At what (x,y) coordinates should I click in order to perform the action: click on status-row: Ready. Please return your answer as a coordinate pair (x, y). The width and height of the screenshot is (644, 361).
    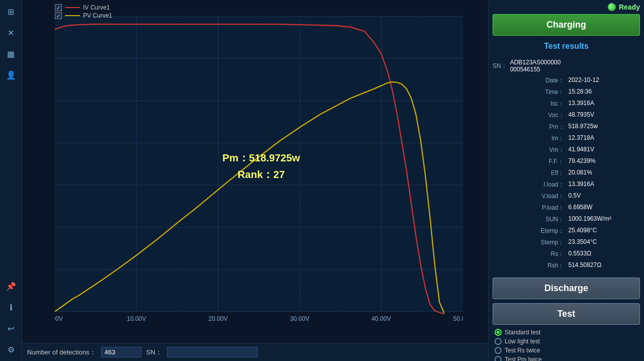
    Looking at the image, I should click on (567, 6).